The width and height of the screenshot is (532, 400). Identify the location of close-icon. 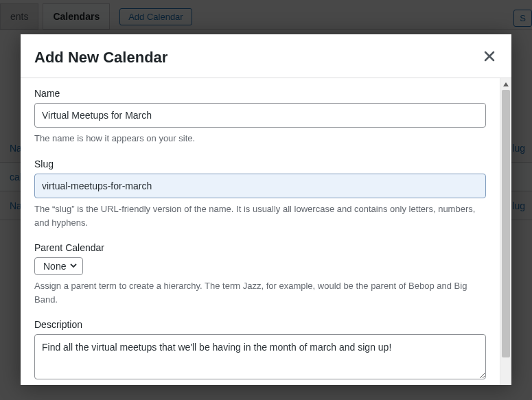
(489, 58).